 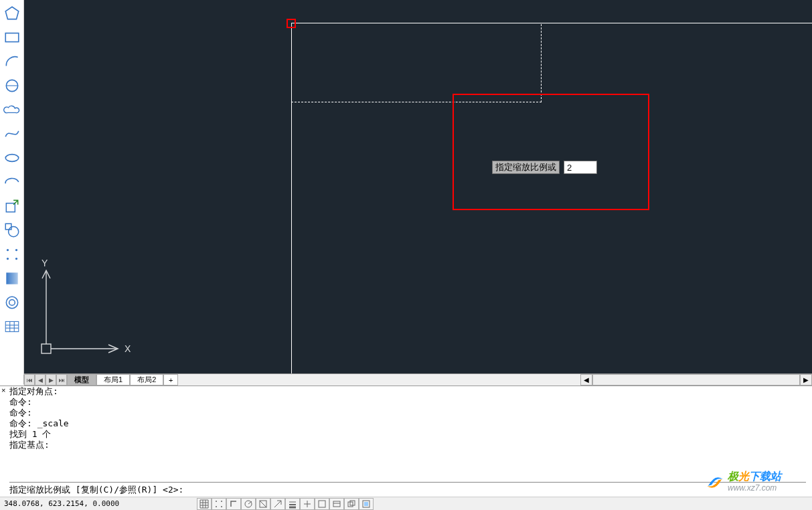 What do you see at coordinates (337, 504) in the screenshot?
I see `properties-toggle` at bounding box center [337, 504].